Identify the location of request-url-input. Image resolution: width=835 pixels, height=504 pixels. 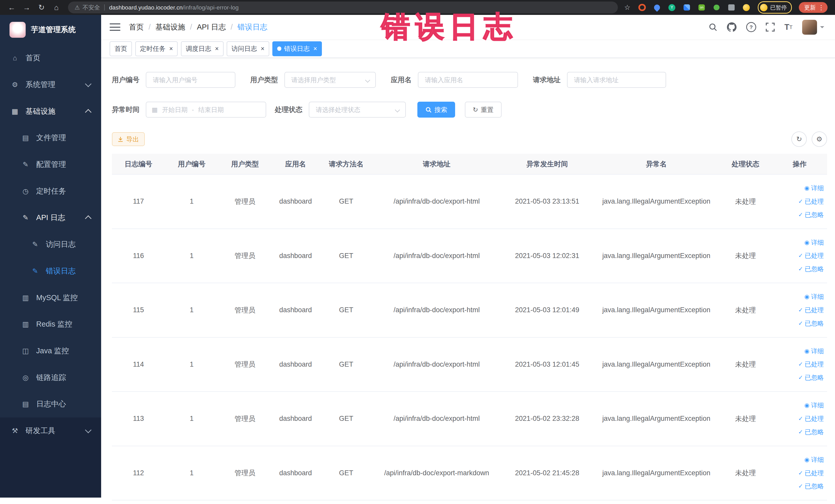
(617, 80).